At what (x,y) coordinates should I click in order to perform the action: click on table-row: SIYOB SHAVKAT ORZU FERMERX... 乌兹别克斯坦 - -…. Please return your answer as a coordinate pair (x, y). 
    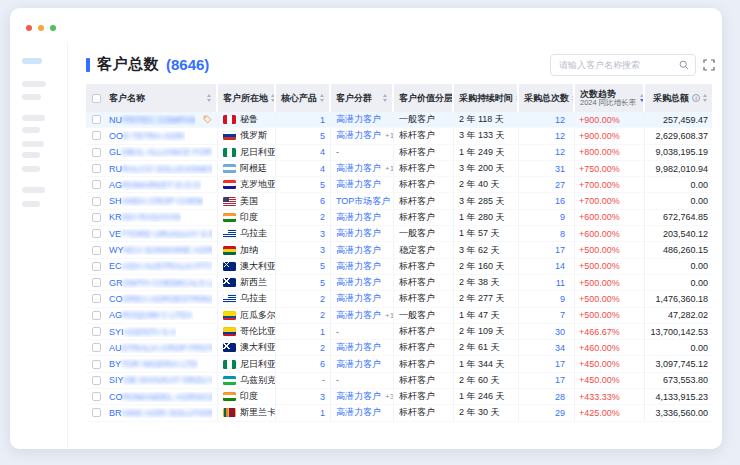
    Looking at the image, I should click on (399, 381).